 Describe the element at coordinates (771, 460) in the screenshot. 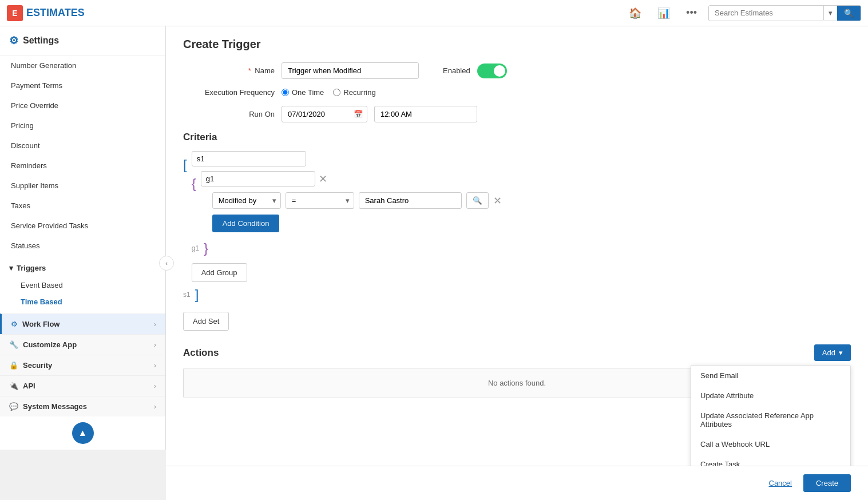

I see `action-create-task: Create Task` at that location.